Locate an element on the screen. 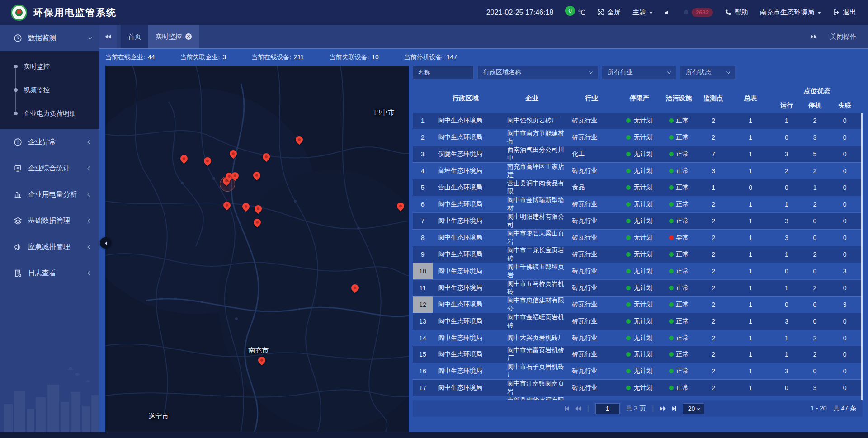  cell-index: 8 is located at coordinates (423, 238).